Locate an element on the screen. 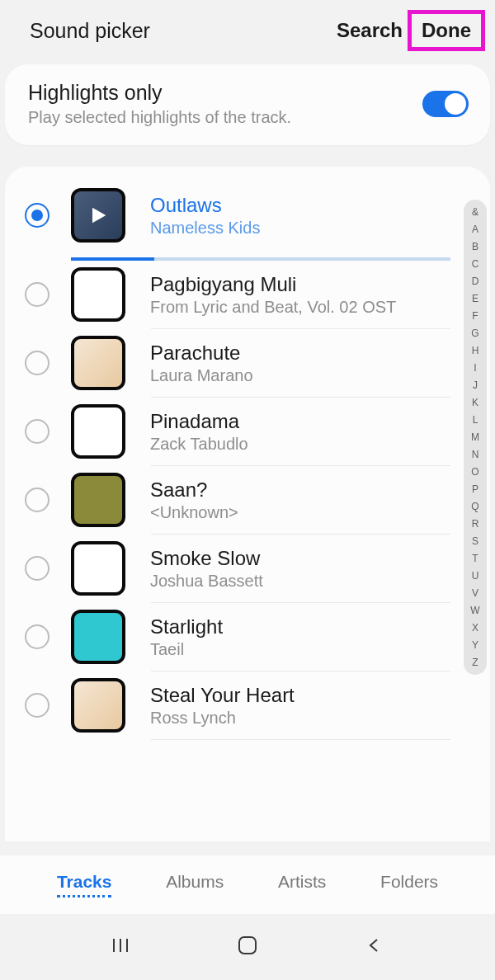 The width and height of the screenshot is (495, 980). page-title: Sound picker is located at coordinates (90, 31).